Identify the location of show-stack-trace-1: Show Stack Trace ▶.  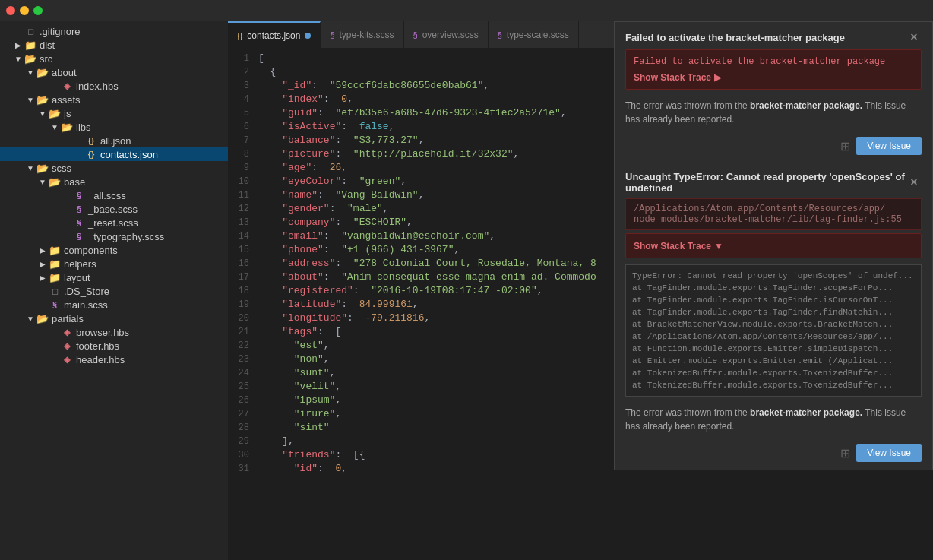
(678, 78).